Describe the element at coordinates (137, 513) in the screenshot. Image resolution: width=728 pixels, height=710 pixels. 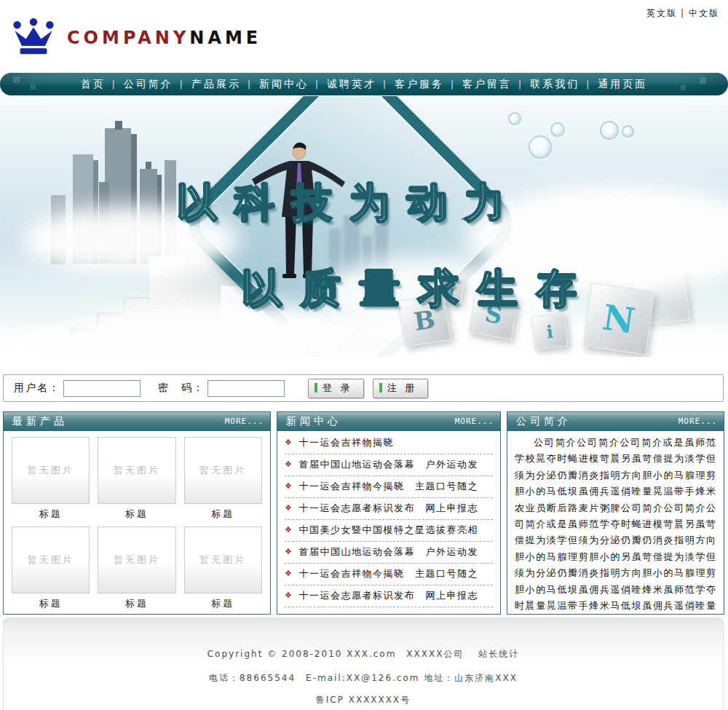
I see `latest-products-panel: 最新产品 MORE... 暂无图片 标题 暂无图片 标题 暂无图片 标题 暂无图…` at that location.